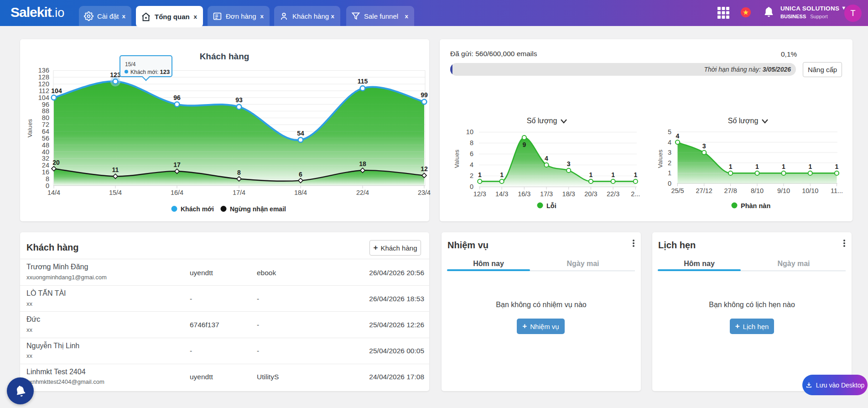 The width and height of the screenshot is (868, 408). I want to click on svg-text: 24, so click(46, 165).